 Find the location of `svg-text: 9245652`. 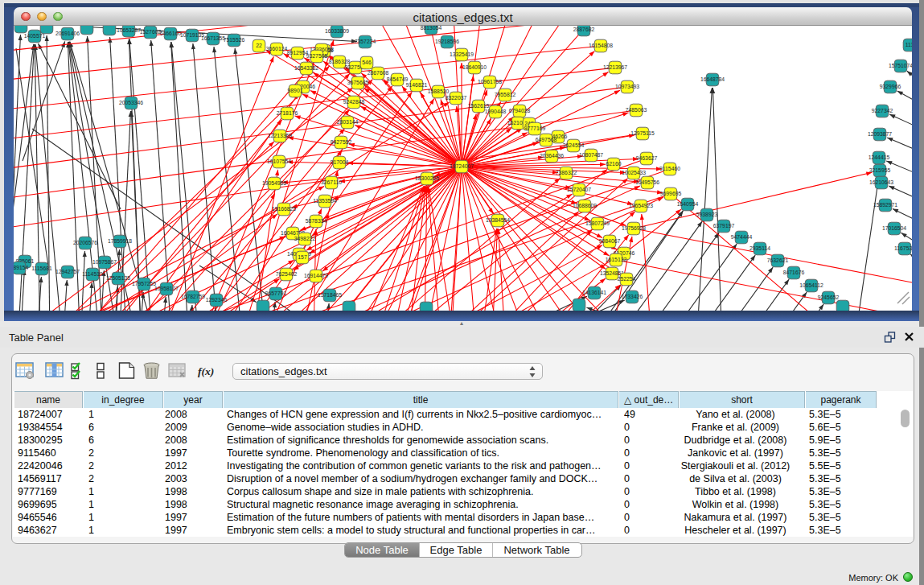

svg-text: 9245652 is located at coordinates (828, 298).